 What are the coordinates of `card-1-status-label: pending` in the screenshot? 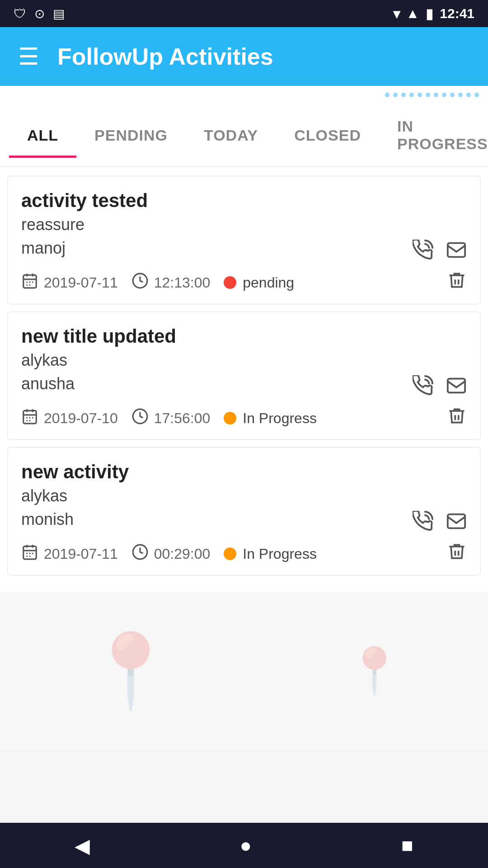 It's located at (268, 283).